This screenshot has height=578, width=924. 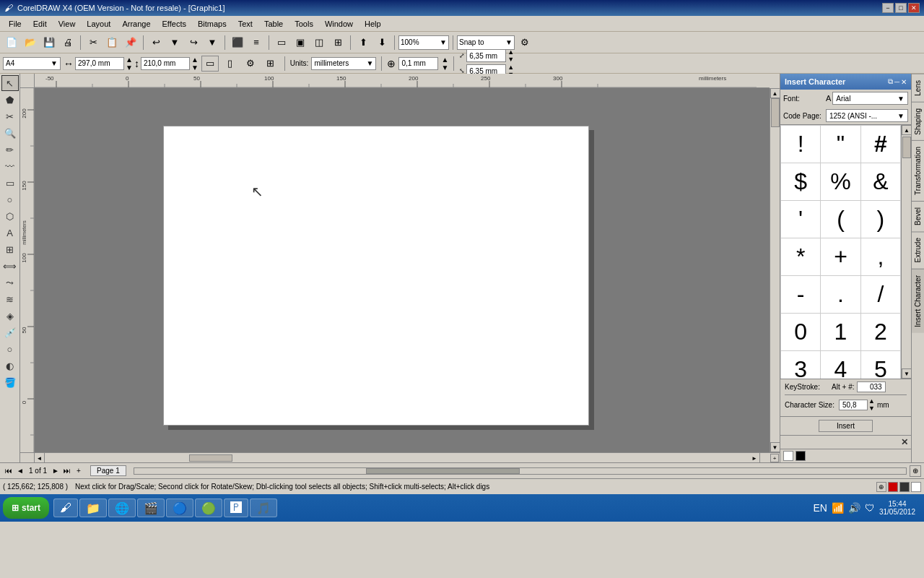 I want to click on char-cell-2: 2, so click(x=881, y=332).